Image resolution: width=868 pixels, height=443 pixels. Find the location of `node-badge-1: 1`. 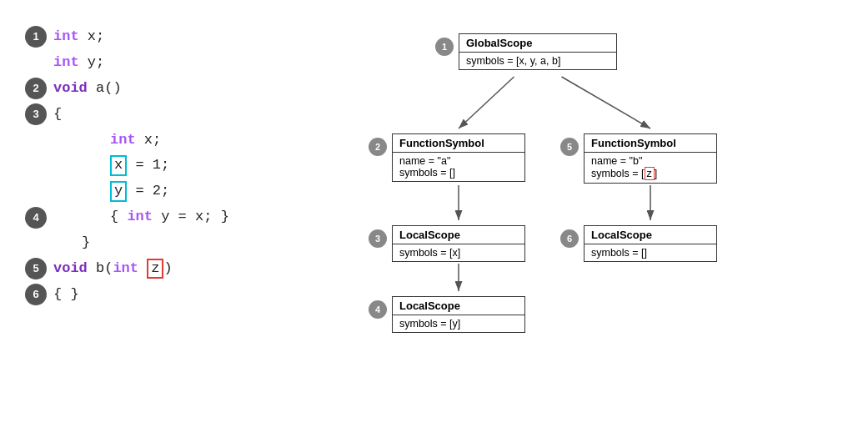

node-badge-1: 1 is located at coordinates (444, 47).